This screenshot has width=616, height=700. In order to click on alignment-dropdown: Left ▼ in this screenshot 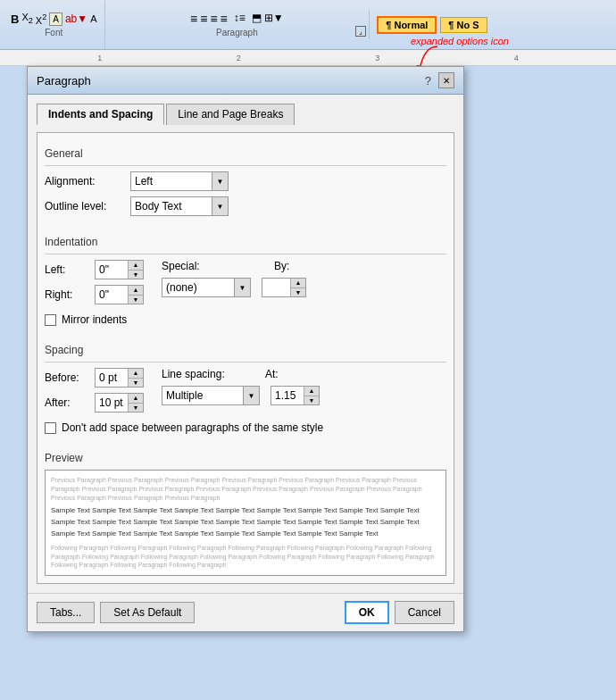, I will do `click(179, 181)`.